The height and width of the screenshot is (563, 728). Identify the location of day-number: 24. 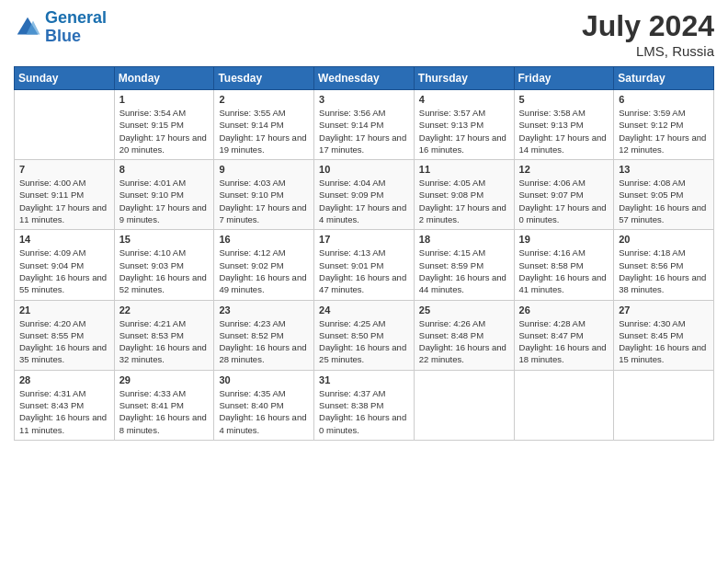
(364, 310).